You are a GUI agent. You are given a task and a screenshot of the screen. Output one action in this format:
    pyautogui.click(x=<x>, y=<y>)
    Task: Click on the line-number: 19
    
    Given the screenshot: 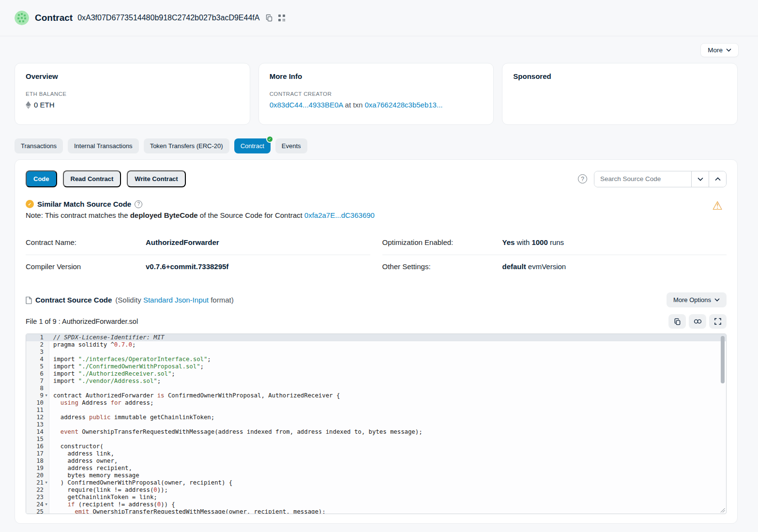 What is the action you would take?
    pyautogui.click(x=38, y=469)
    